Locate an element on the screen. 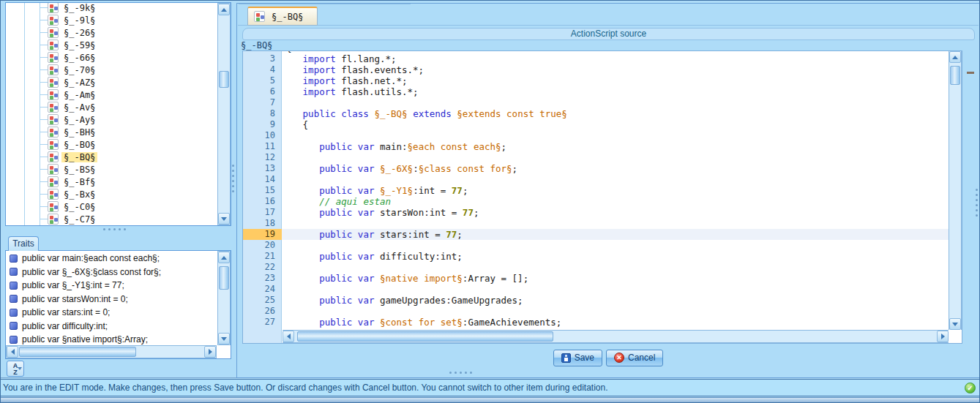 The height and width of the screenshot is (403, 980). tree-item: §_-BS§ is located at coordinates (111, 170).